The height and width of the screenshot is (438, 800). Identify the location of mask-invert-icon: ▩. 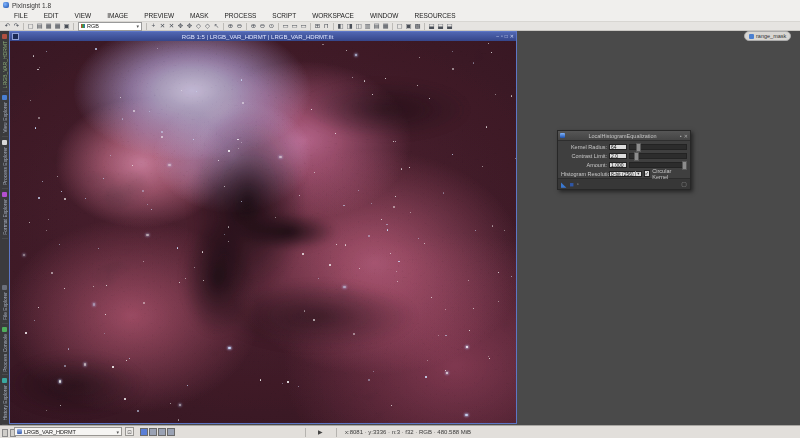
(418, 26).